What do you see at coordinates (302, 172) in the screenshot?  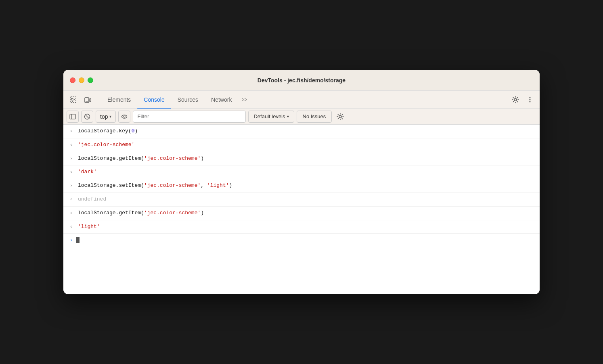 I see `console-line: ‹ 'dark'` at bounding box center [302, 172].